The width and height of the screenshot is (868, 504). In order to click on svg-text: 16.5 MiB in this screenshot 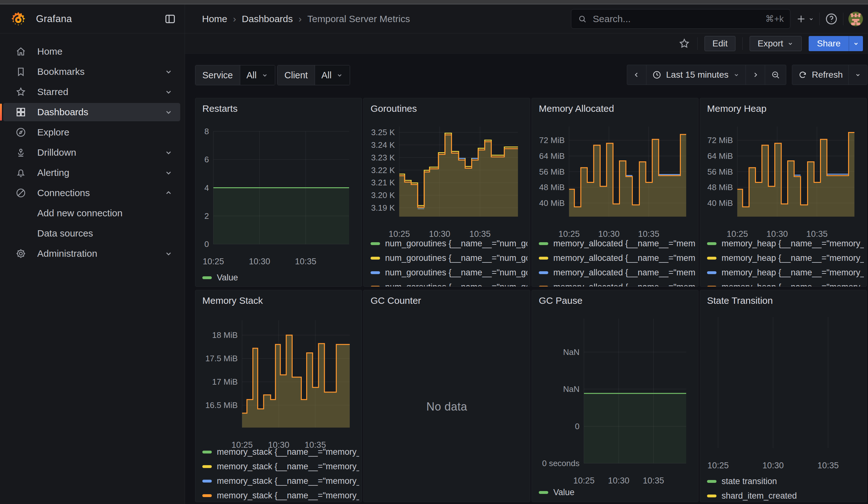, I will do `click(221, 405)`.